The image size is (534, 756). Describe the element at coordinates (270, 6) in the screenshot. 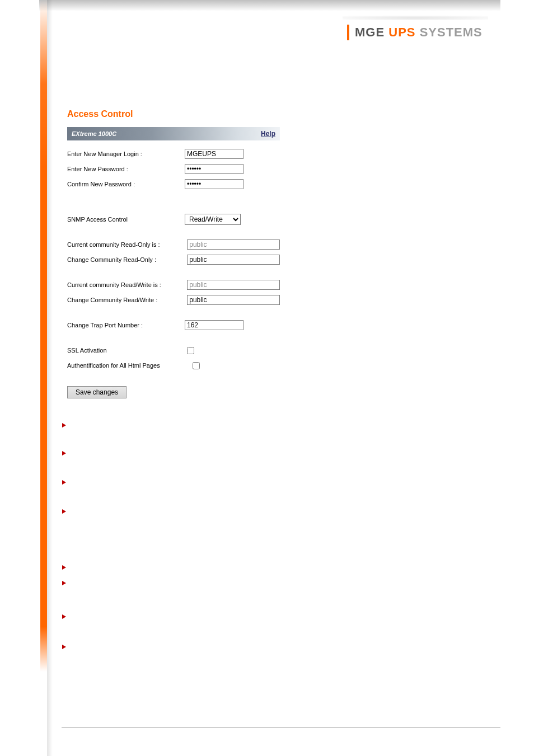

I see `top-shadow` at that location.